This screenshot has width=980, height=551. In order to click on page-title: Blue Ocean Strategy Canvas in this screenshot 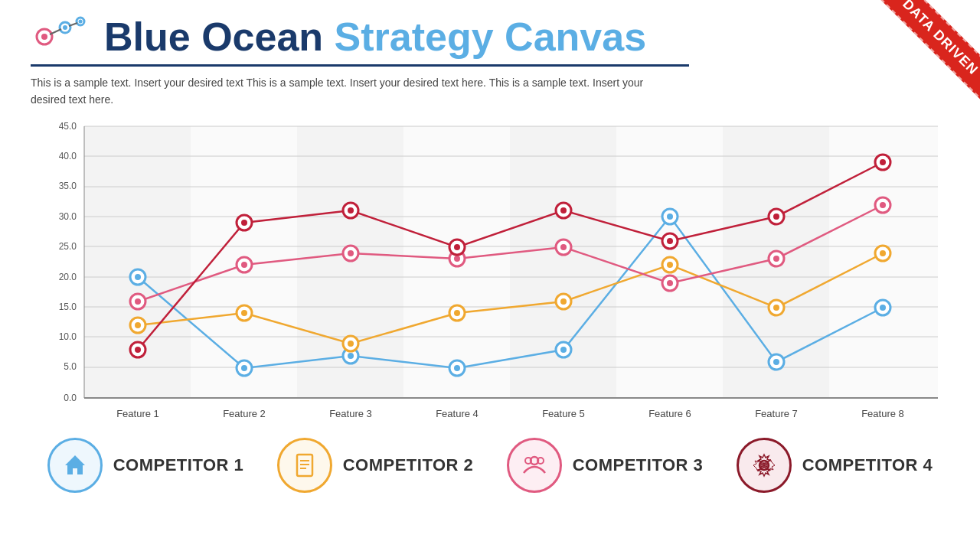, I will do `click(375, 37)`.